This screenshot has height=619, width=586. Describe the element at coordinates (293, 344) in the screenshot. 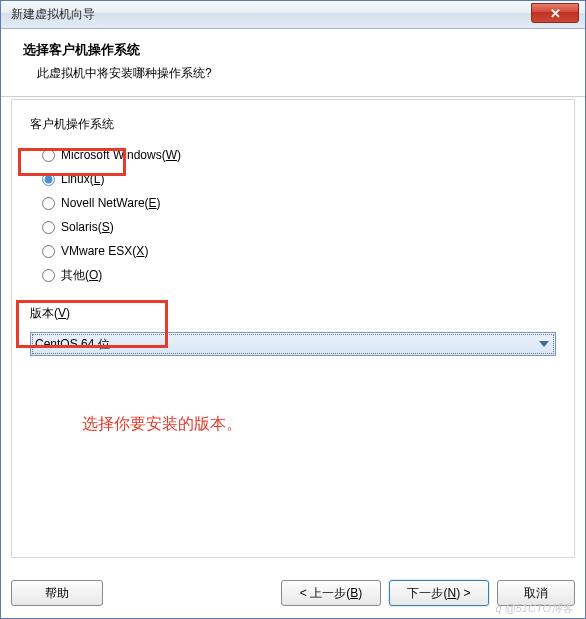

I see `version-select-wrap: CentOS 64 位` at that location.